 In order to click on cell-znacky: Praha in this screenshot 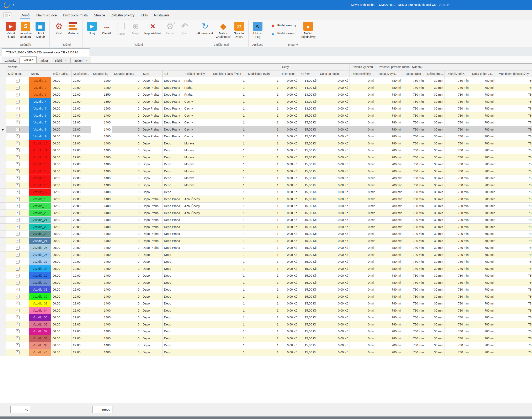, I will do `click(197, 95)`.